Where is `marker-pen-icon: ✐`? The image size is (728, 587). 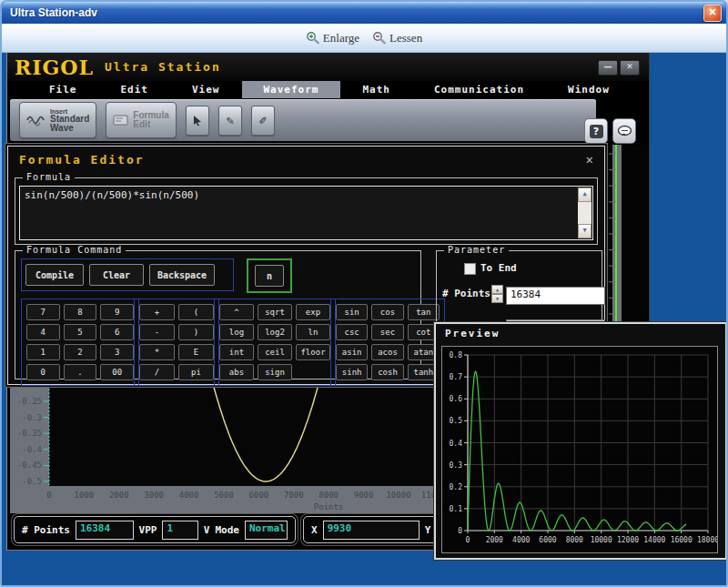 marker-pen-icon: ✐ is located at coordinates (263, 120).